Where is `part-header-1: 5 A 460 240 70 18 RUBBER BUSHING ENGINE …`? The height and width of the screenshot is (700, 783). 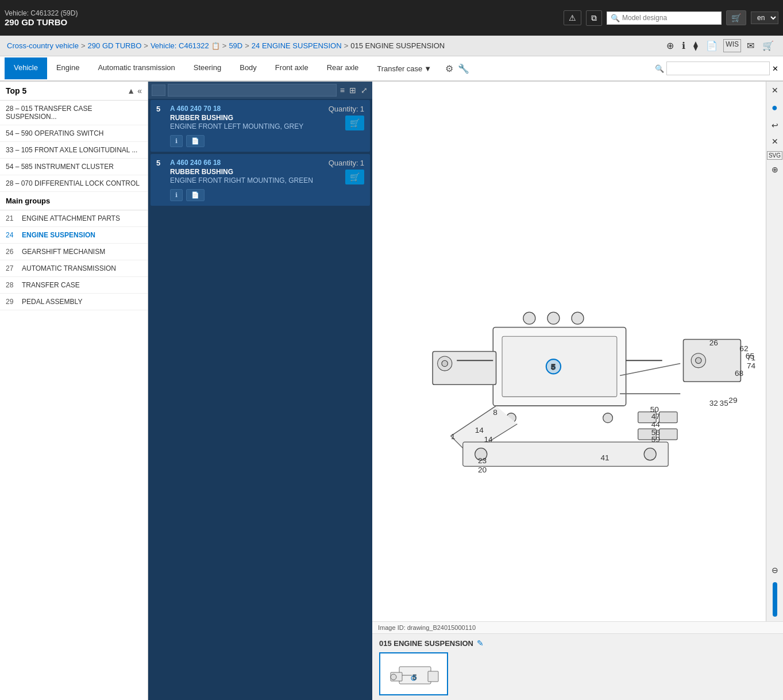 part-header-1: 5 A 460 240 70 18 RUBBER BUSHING ENGINE … is located at coordinates (260, 116).